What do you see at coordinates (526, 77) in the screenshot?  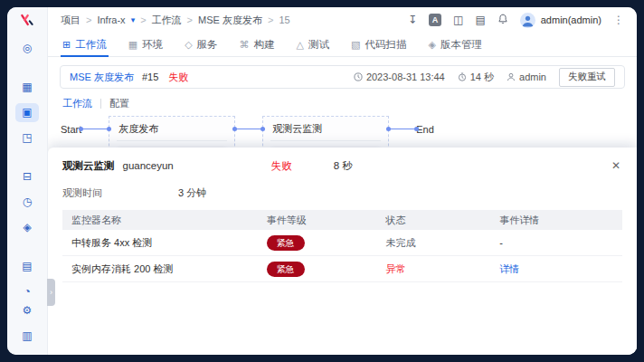 I see `task-creator: admin` at bounding box center [526, 77].